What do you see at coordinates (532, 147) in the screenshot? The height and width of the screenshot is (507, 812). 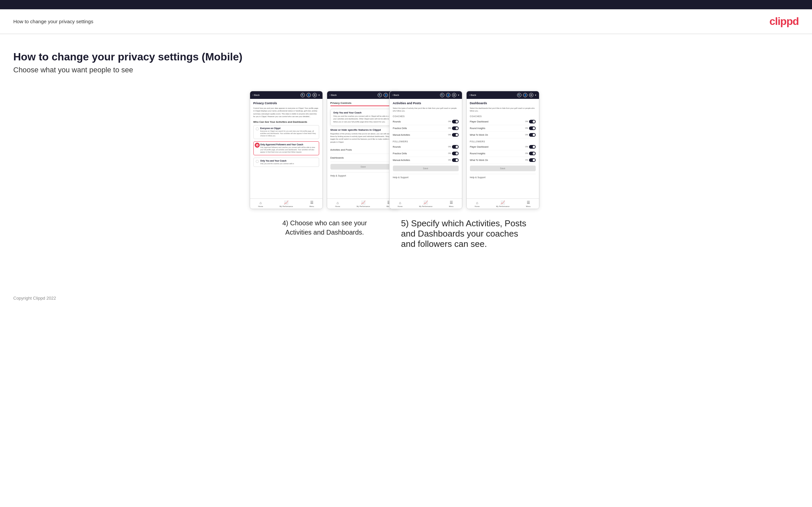 I see `toggle-switch-player-followers` at bounding box center [532, 147].